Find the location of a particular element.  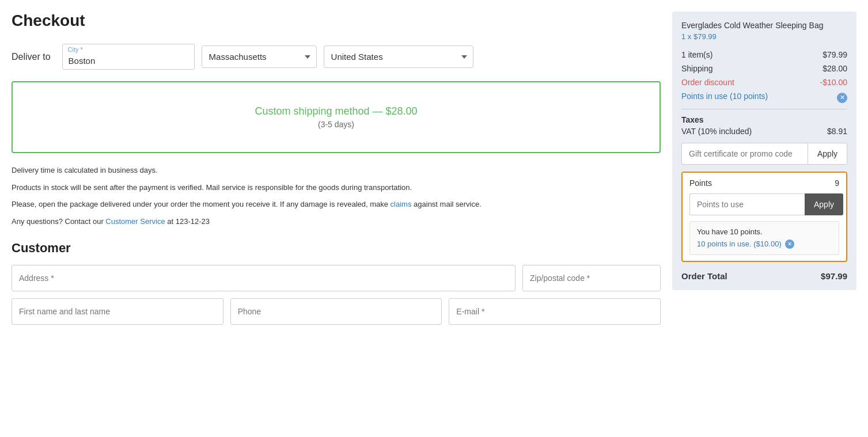

zip-input is located at coordinates (592, 278).